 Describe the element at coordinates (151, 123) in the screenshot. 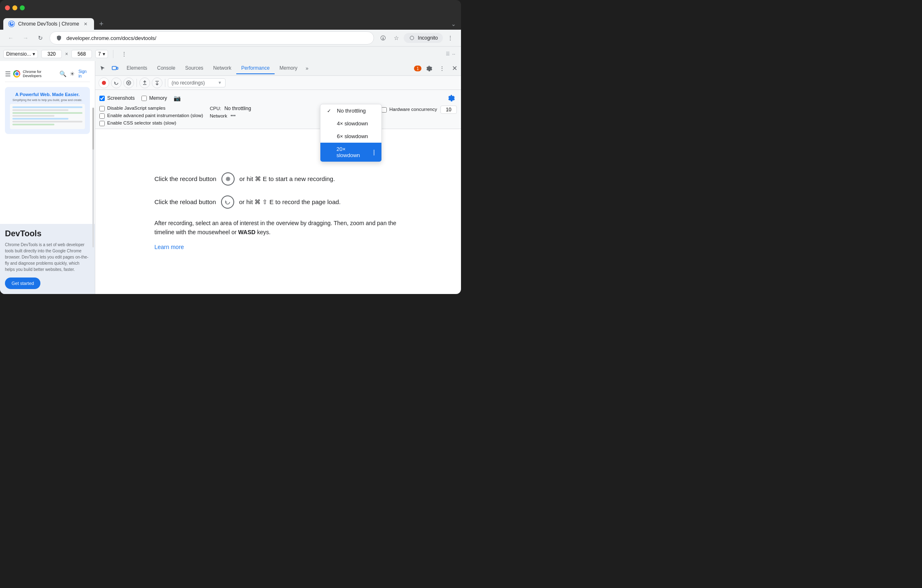

I see `css-selector-label: Enable CSS selector stats (slow)` at that location.